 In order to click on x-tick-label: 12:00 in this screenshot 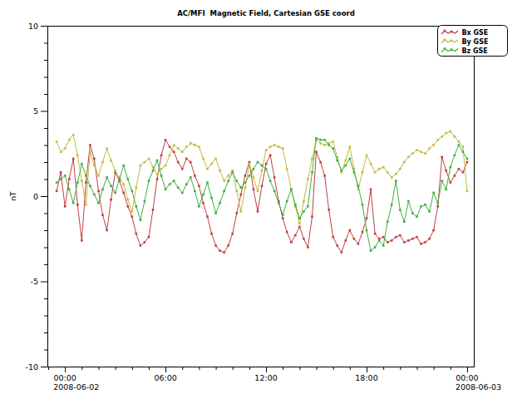, I will do `click(266, 377)`.